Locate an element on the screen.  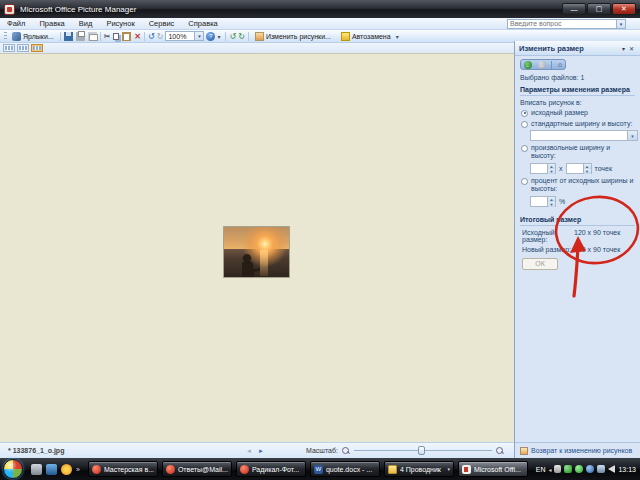
standard-size-dropdown is located at coordinates (584, 136).